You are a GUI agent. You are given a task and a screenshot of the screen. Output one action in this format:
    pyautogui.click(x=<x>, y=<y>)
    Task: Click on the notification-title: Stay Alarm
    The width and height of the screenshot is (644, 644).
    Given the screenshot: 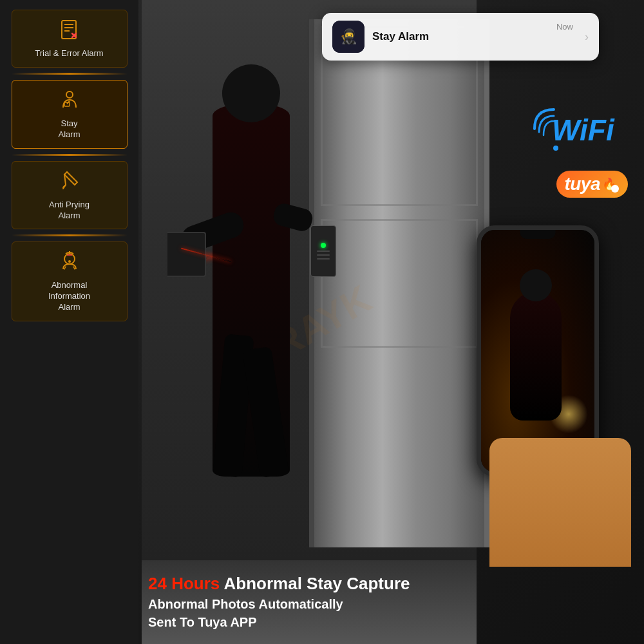 What is the action you would take?
    pyautogui.click(x=480, y=37)
    